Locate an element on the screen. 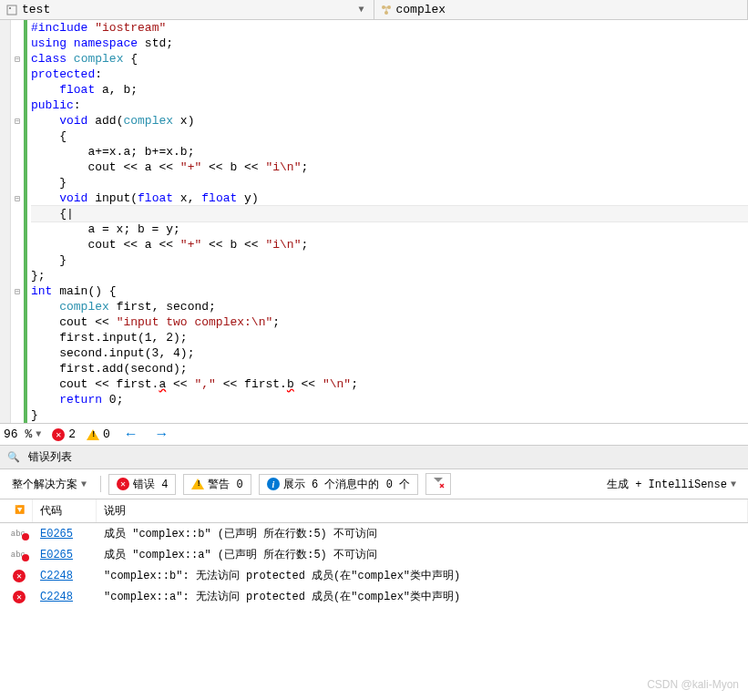  code-line: a+=x.a; b+=x.b; is located at coordinates (390, 151).